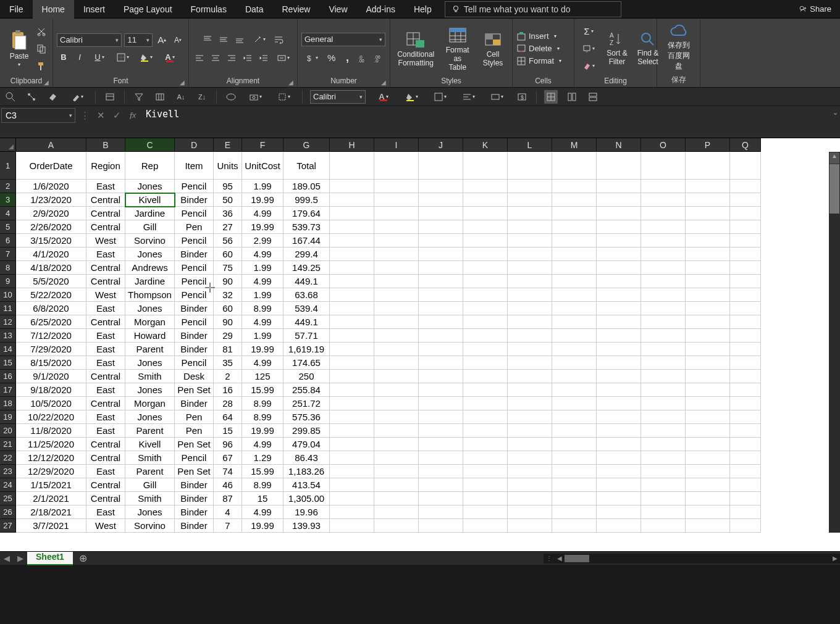 The width and height of the screenshot is (840, 624). I want to click on column-header: P, so click(708, 145).